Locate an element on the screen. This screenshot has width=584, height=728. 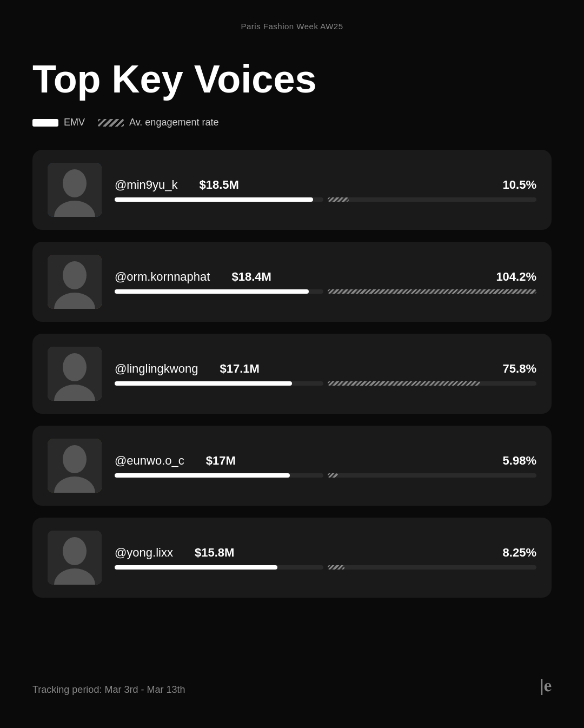
legend-engagement-label: Av. engagement rate is located at coordinates (174, 122).